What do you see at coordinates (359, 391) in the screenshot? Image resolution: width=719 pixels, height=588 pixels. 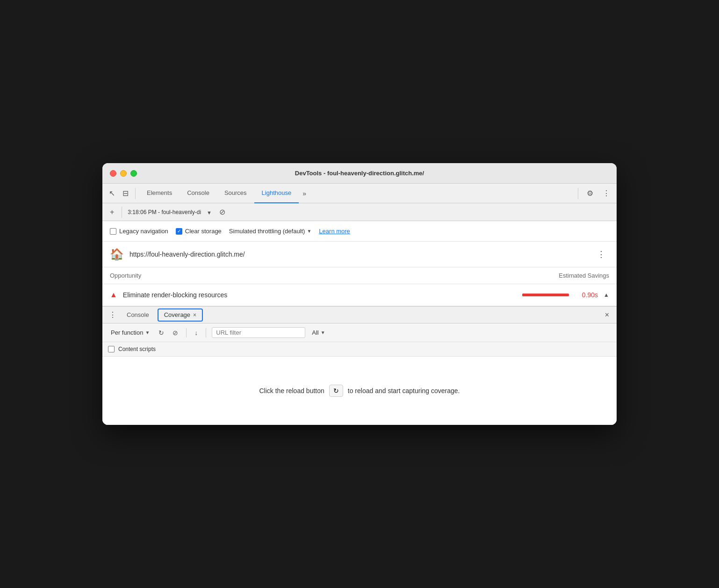 I see `reload-message: Click the reload button ↻ to reload and …` at bounding box center [359, 391].